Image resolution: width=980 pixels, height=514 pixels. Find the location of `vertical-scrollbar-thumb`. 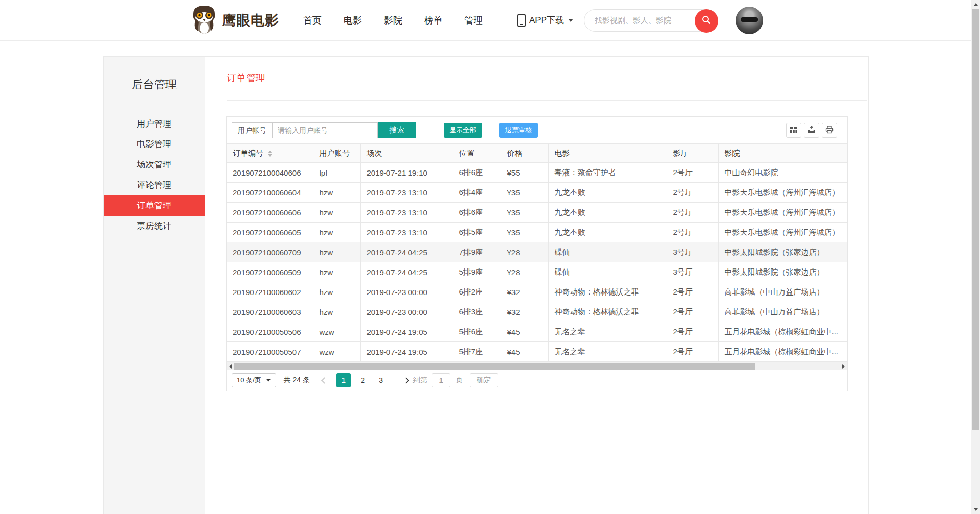

vertical-scrollbar-thumb is located at coordinates (976, 219).